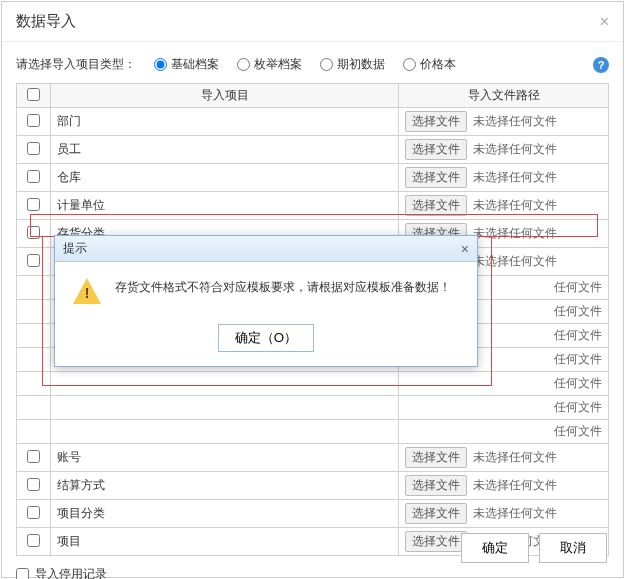 Image resolution: width=625 pixels, height=579 pixels. Describe the element at coordinates (87, 292) in the screenshot. I see `warning-icon` at that location.